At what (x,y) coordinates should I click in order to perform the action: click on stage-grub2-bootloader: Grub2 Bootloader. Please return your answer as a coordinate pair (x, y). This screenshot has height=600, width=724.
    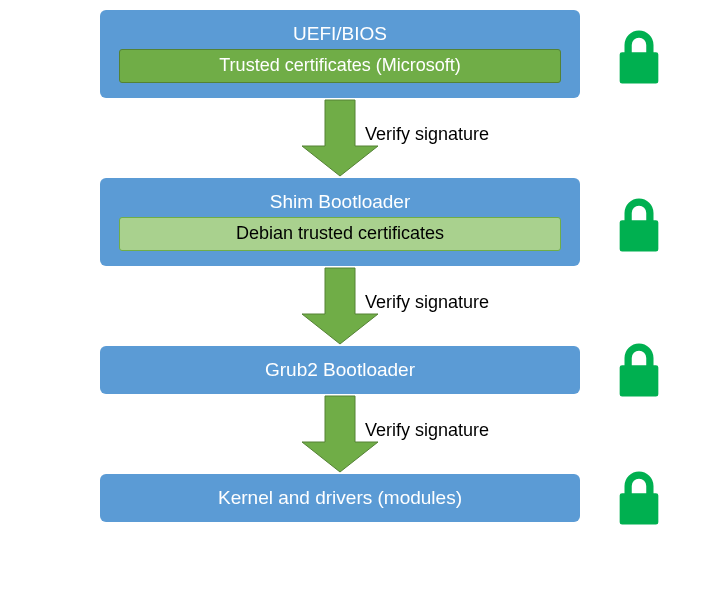
    Looking at the image, I should click on (340, 370).